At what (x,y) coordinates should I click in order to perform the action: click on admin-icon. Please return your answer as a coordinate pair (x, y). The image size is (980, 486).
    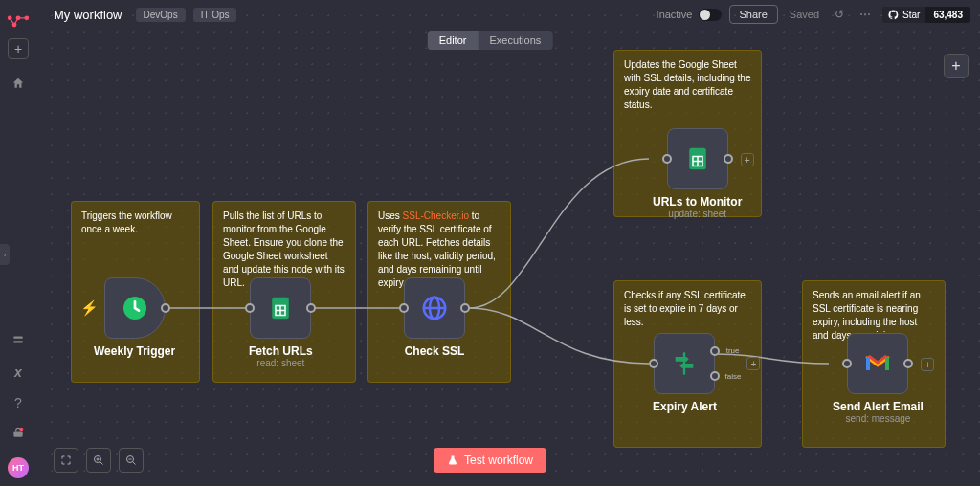
    Looking at the image, I should click on (18, 341).